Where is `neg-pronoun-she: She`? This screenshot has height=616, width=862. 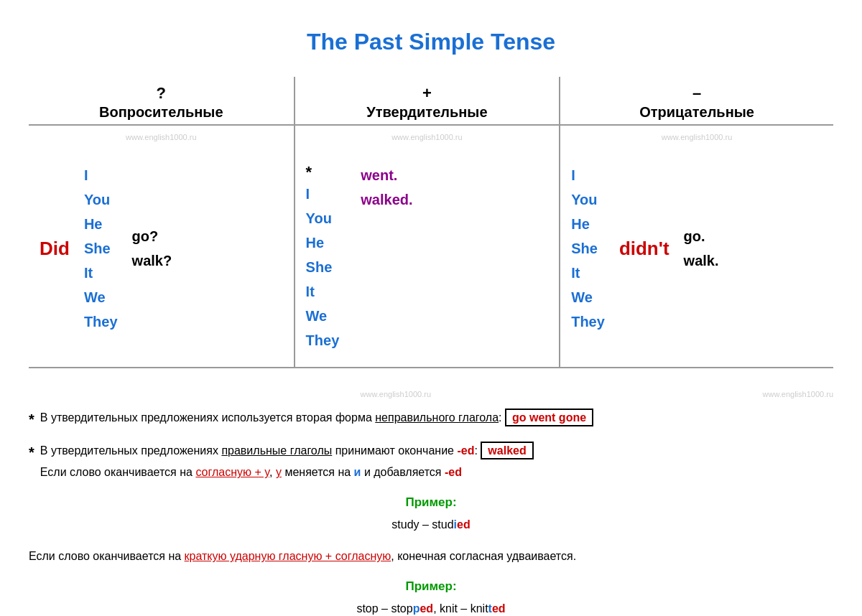
neg-pronoun-she: She is located at coordinates (588, 248).